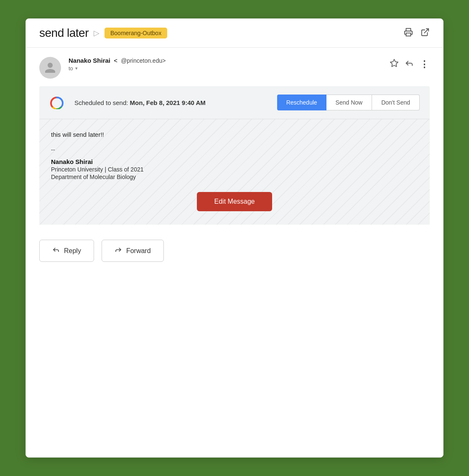 The height and width of the screenshot is (476, 469). What do you see at coordinates (71, 69) in the screenshot?
I see `to-label: to` at bounding box center [71, 69].